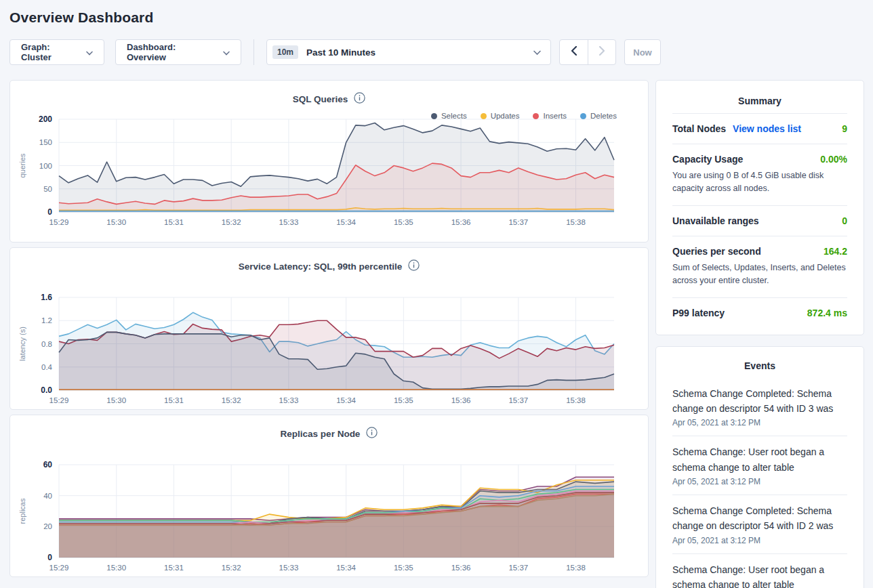  I want to click on svg-text: replicas, so click(22, 511).